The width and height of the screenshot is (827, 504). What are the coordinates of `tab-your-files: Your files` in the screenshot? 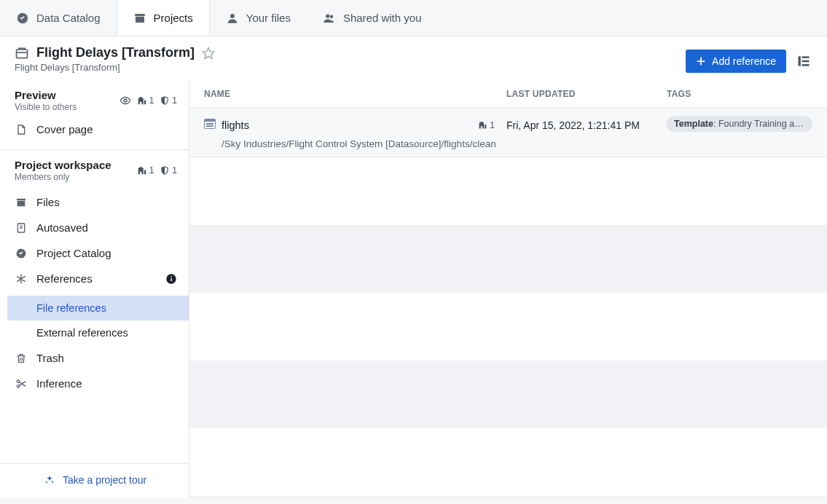 It's located at (258, 17).